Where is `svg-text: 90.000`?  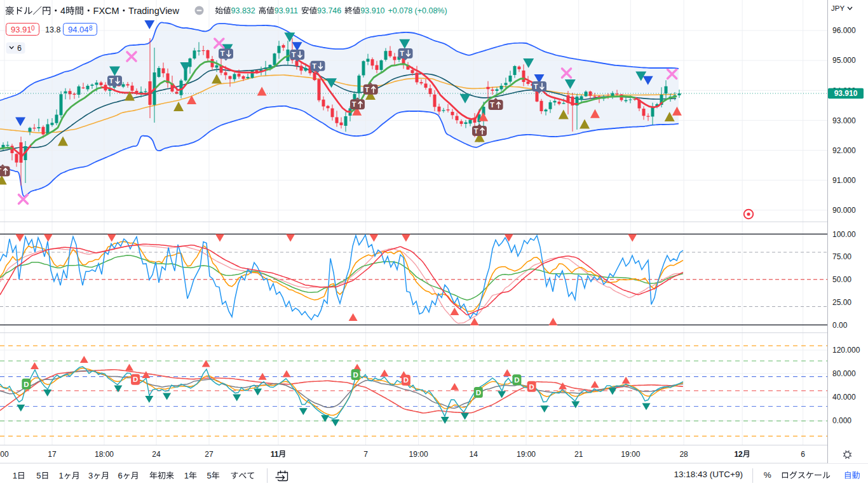 svg-text: 90.000 is located at coordinates (844, 210).